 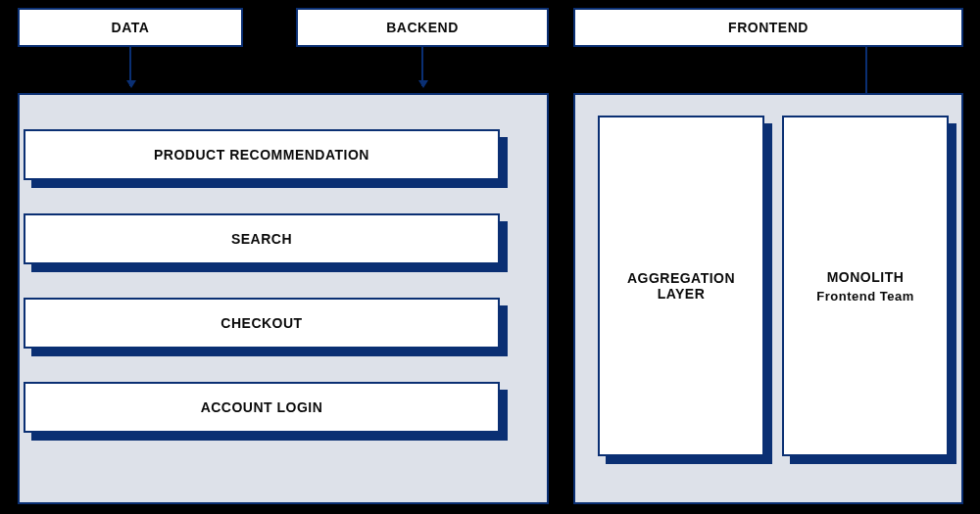 I want to click on service-box-search: SEARCH, so click(x=262, y=239).